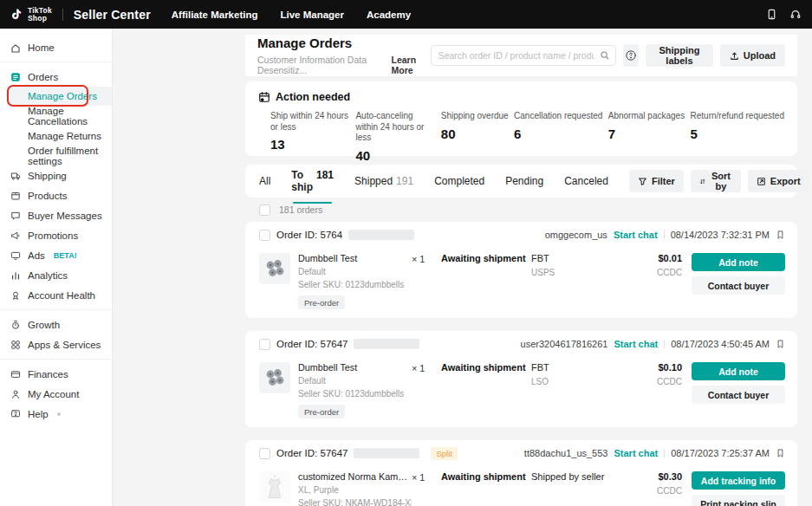 Image resolution: width=812 pixels, height=506 pixels. I want to click on stat-value: 6, so click(558, 133).